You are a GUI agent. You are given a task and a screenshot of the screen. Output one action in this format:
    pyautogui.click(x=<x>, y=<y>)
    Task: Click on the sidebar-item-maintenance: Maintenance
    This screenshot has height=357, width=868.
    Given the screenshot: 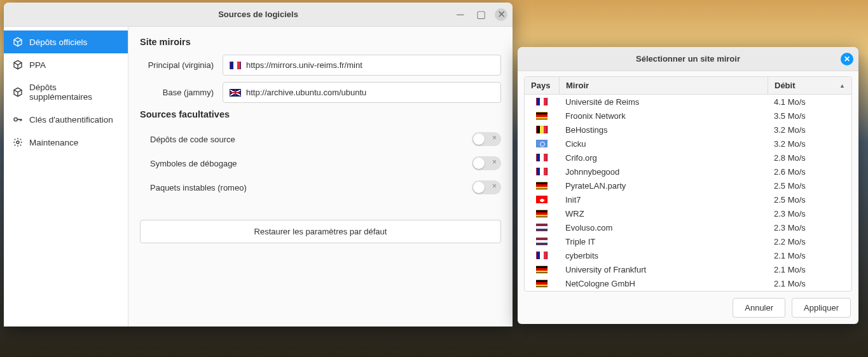 What is the action you would take?
    pyautogui.click(x=66, y=142)
    